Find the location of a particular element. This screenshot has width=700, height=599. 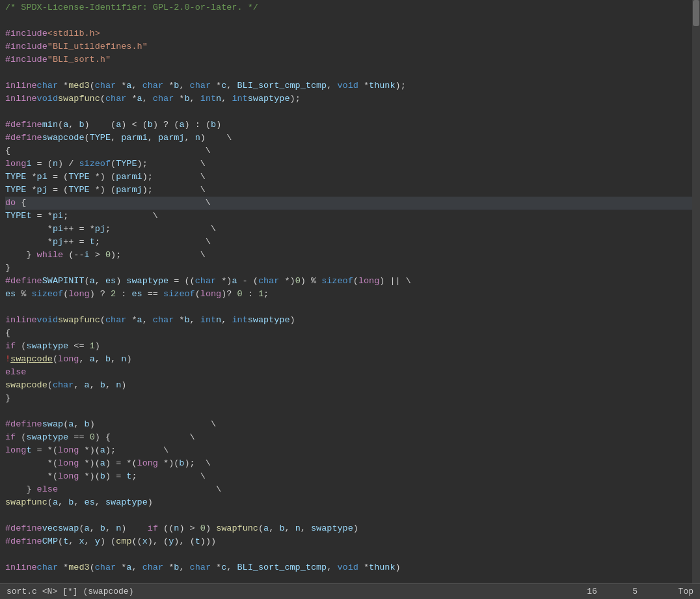

code-line: #define vecswap(a, b, n) if ((n) > 0) sw… is located at coordinates (353, 529).